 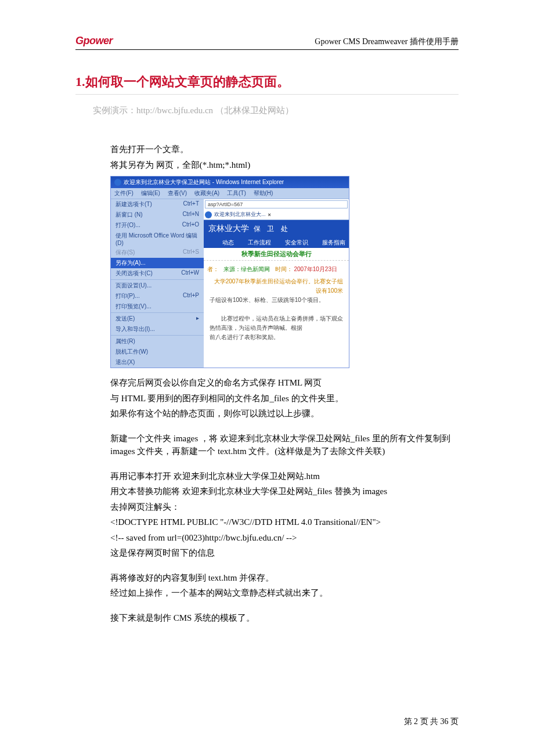 I want to click on page-footer: 第 2 页 共 36 页, so click(x=432, y=722).